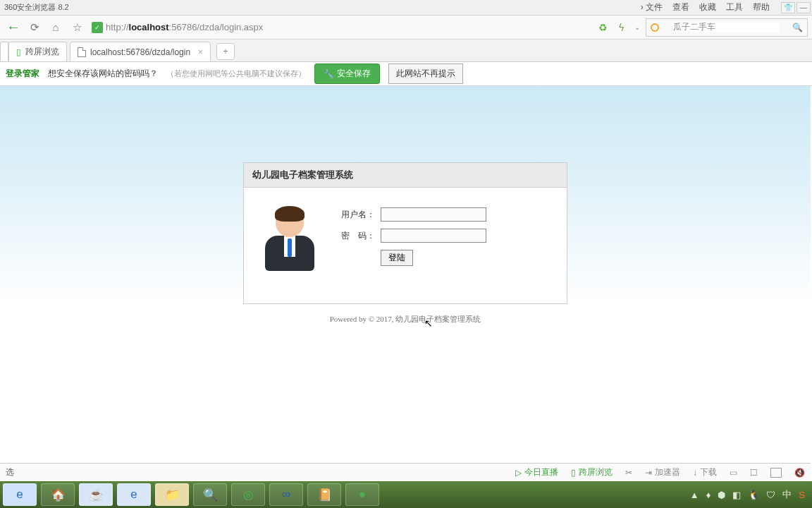  What do you see at coordinates (286, 495) in the screenshot?
I see `taskbar-app-3: ∞` at bounding box center [286, 495].